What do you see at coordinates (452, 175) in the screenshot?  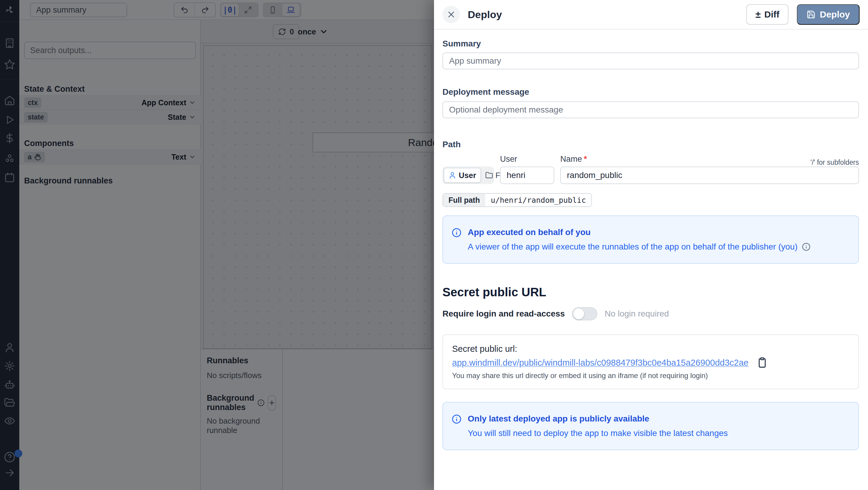 I see `user-icon` at bounding box center [452, 175].